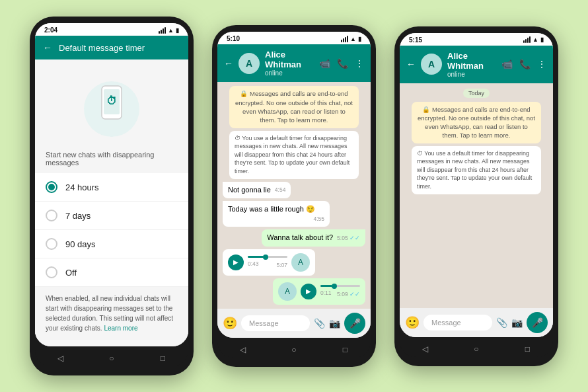  Describe the element at coordinates (537, 323) in the screenshot. I see `mic-button-3: 🎤` at that location.